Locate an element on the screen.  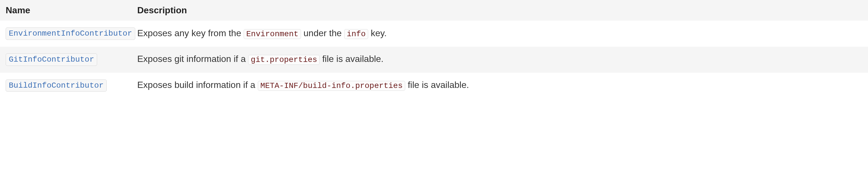
code-git-properties: git.properties is located at coordinates (284, 60).